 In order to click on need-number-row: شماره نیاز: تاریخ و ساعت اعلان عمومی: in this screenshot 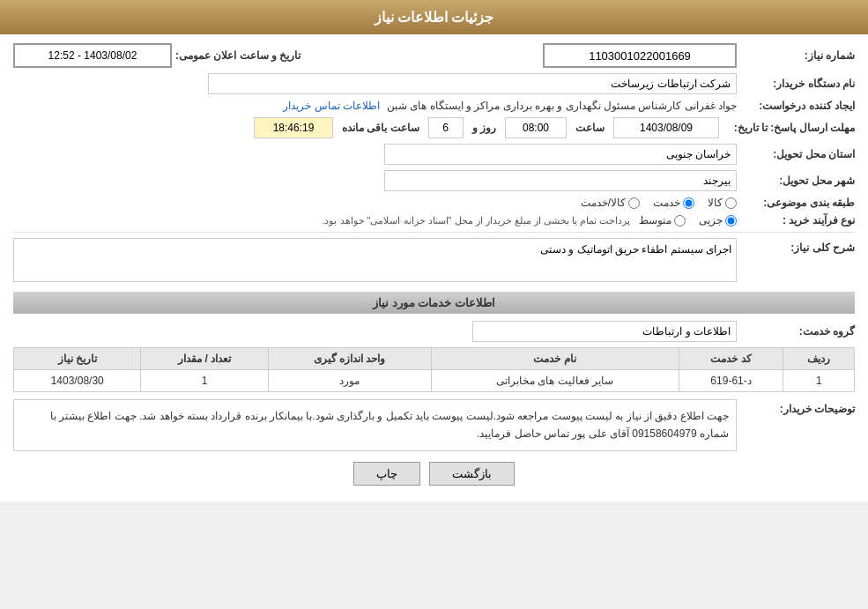, I will do `click(434, 56)`.